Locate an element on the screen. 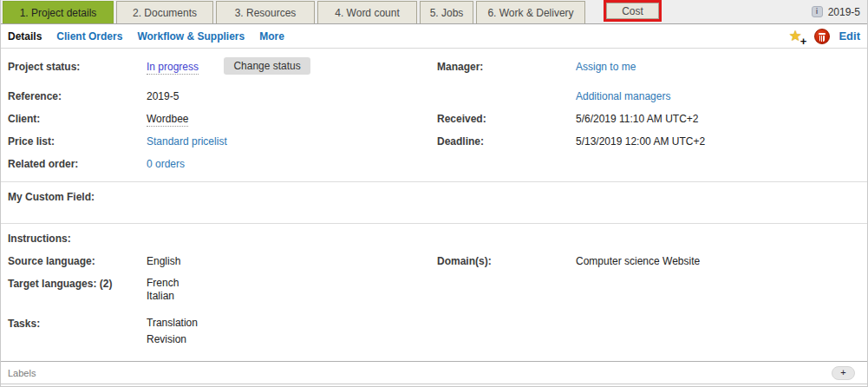  tab-resources: 3. Resources is located at coordinates (265, 12).